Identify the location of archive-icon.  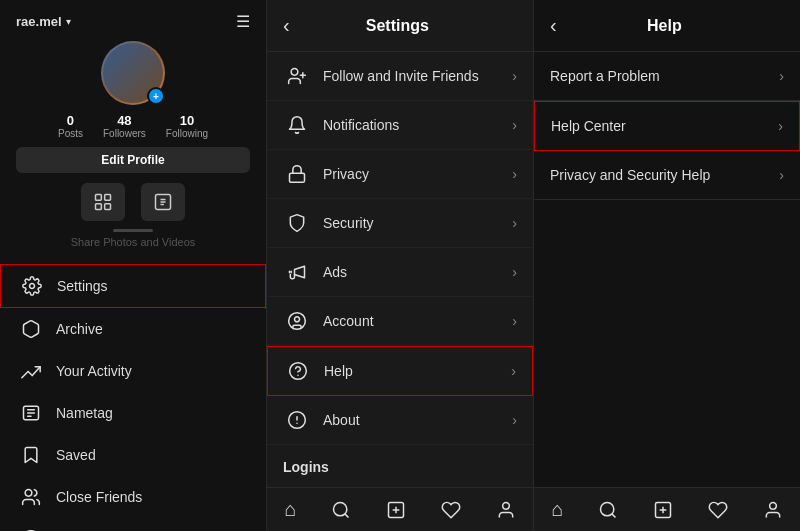
(31, 329).